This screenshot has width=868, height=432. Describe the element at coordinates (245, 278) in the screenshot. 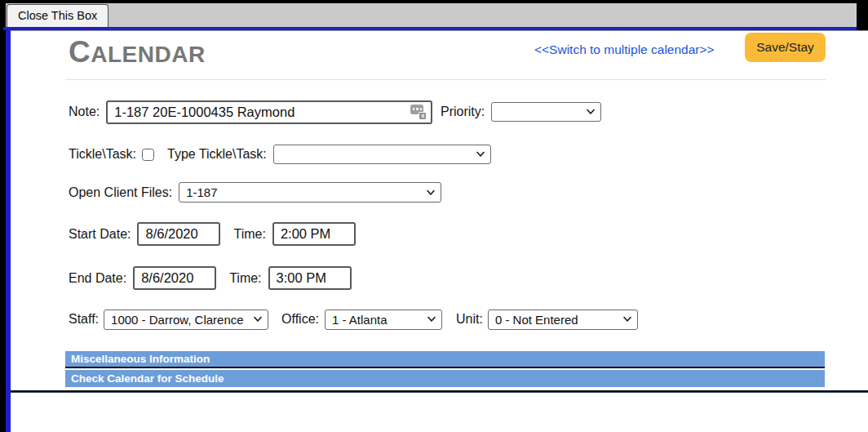

I see `end-time-label: Time:` at that location.